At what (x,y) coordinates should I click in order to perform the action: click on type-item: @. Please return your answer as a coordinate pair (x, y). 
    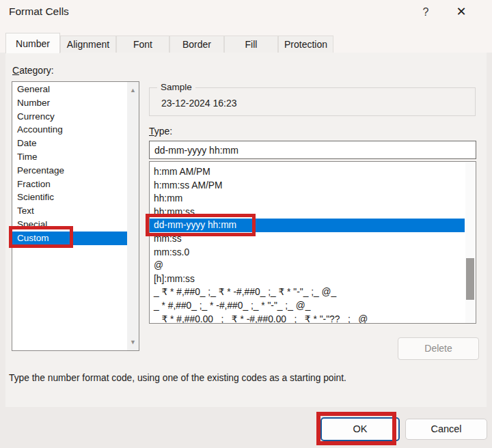
    Looking at the image, I should click on (308, 266).